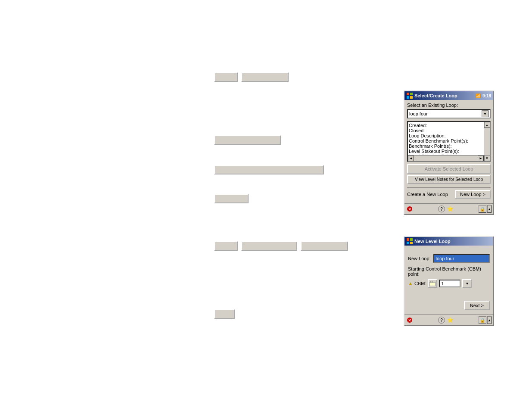  I want to click on cbm-value-input, so click(450, 283).